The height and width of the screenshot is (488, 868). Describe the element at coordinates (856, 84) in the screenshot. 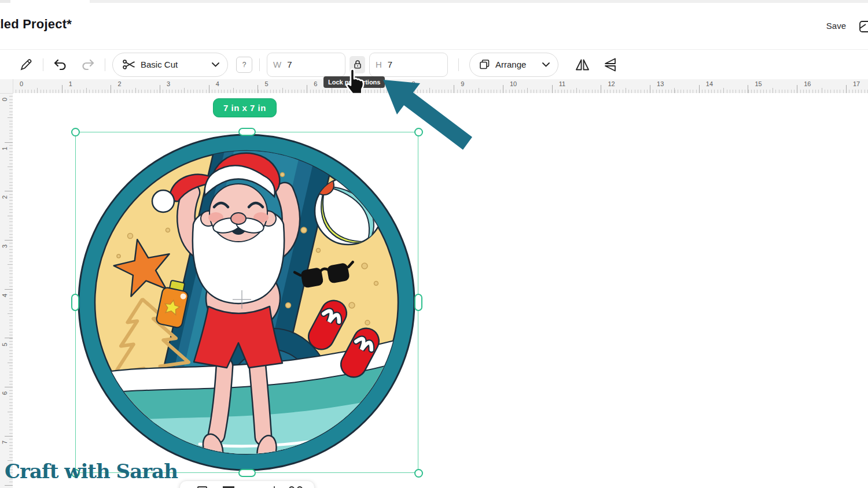

I see `ruler-top-label: 17` at that location.